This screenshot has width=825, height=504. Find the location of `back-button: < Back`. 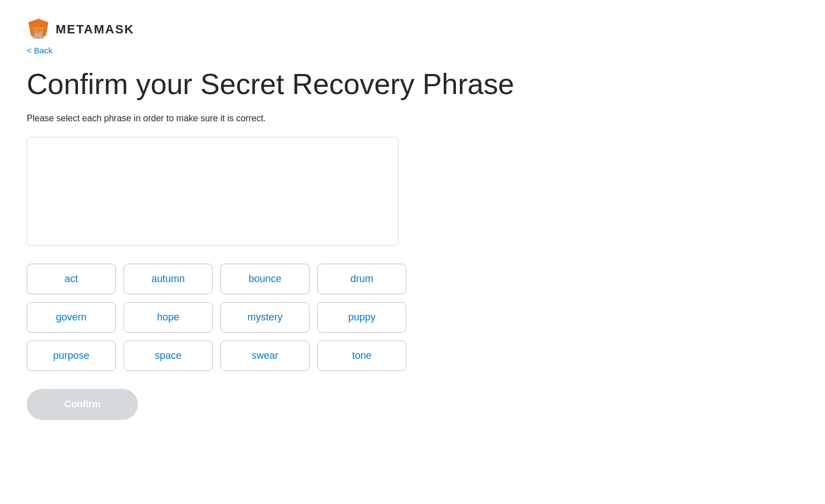

back-button: < Back is located at coordinates (412, 50).